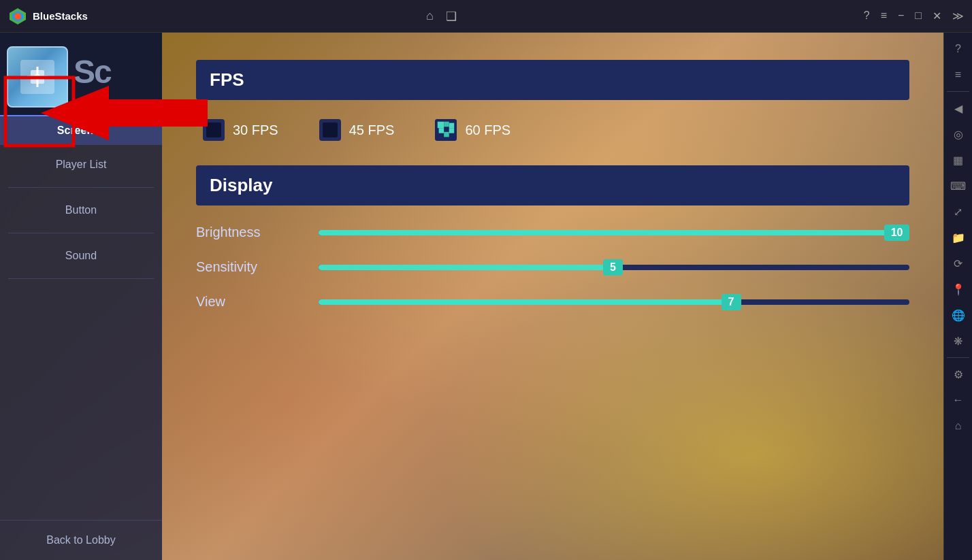  What do you see at coordinates (614, 233) in the screenshot?
I see `brightness-slider: 10` at bounding box center [614, 233].